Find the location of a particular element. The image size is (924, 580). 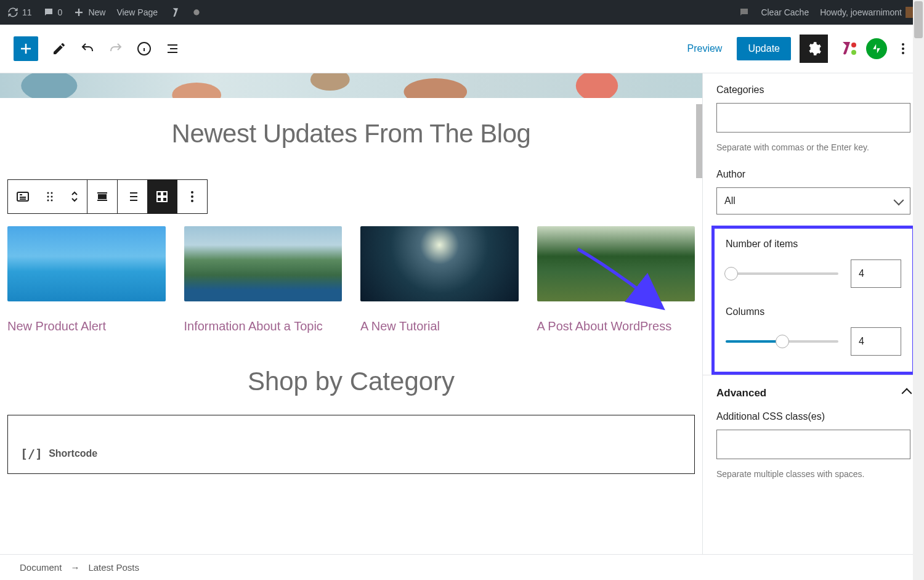

block-toolbar is located at coordinates (107, 197).